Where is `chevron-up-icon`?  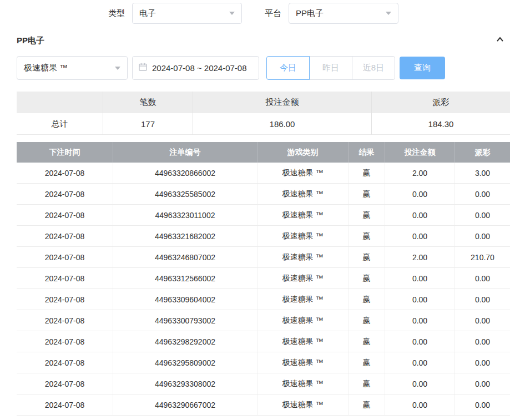
chevron-up-icon is located at coordinates (500, 41).